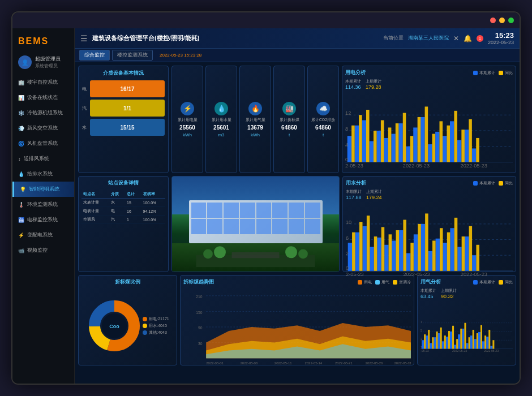  Describe the element at coordinates (156, 333) in the screenshot. I see `legend-item-other: 其他:4043` at that location.